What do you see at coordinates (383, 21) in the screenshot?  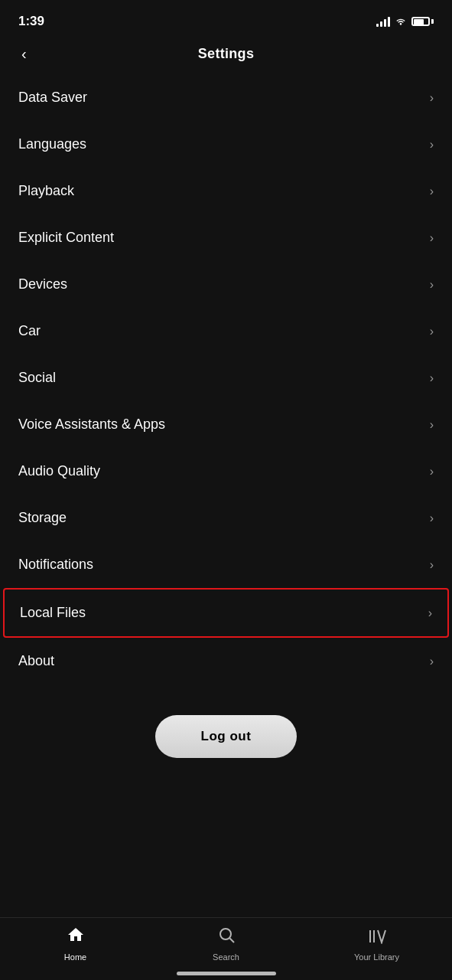 I see `signal-icon` at bounding box center [383, 21].